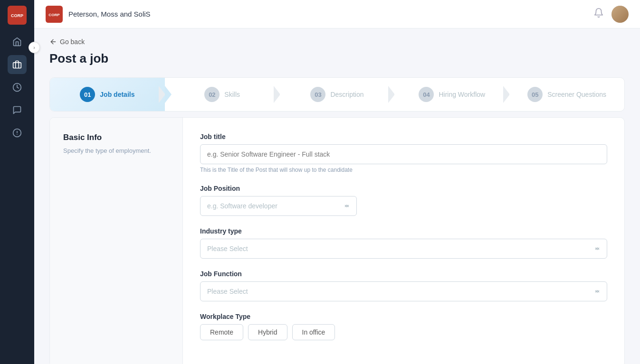 This screenshot has height=364, width=640. Describe the element at coordinates (404, 153) in the screenshot. I see `job-title-group: Job title This is the Title of the Post …` at that location.